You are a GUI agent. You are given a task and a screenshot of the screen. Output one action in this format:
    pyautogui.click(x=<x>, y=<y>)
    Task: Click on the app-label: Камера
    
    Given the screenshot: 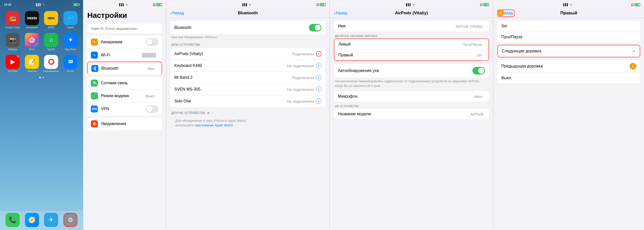 What is the action you would take?
    pyautogui.click(x=13, y=49)
    